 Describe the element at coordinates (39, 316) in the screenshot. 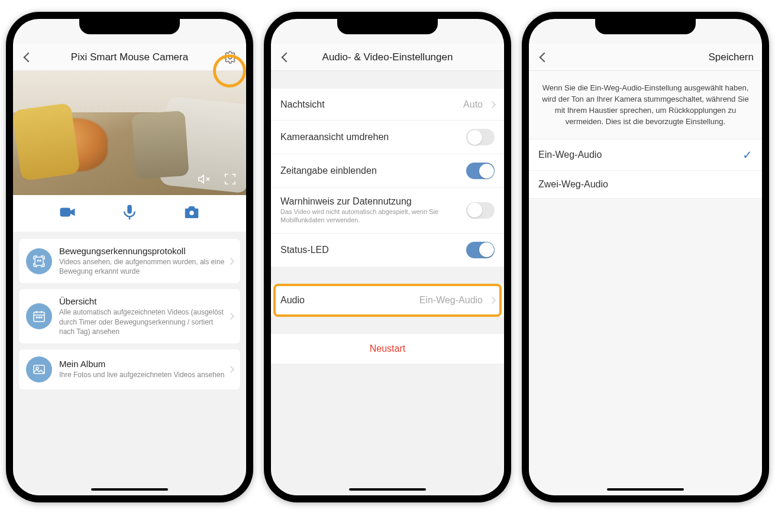

I see `calendar-icon` at that location.